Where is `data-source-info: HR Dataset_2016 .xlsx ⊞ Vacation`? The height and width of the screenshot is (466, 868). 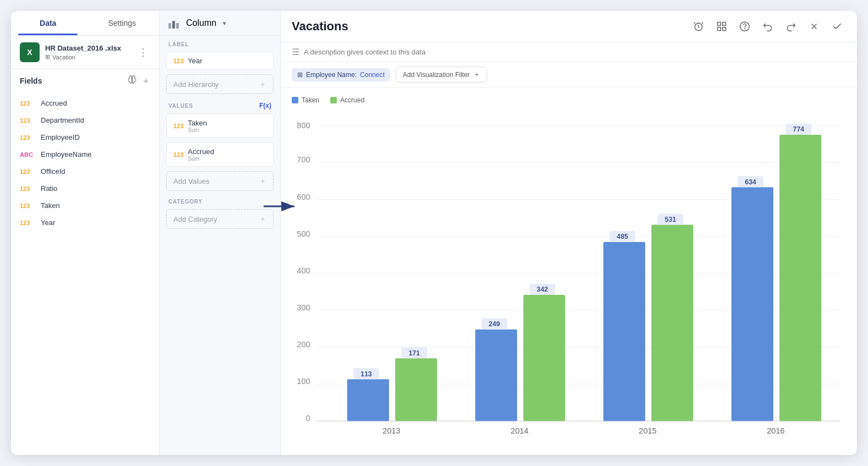
data-source-info: HR Dataset_2016 .xlsx ⊞ Vacation is located at coordinates (88, 52).